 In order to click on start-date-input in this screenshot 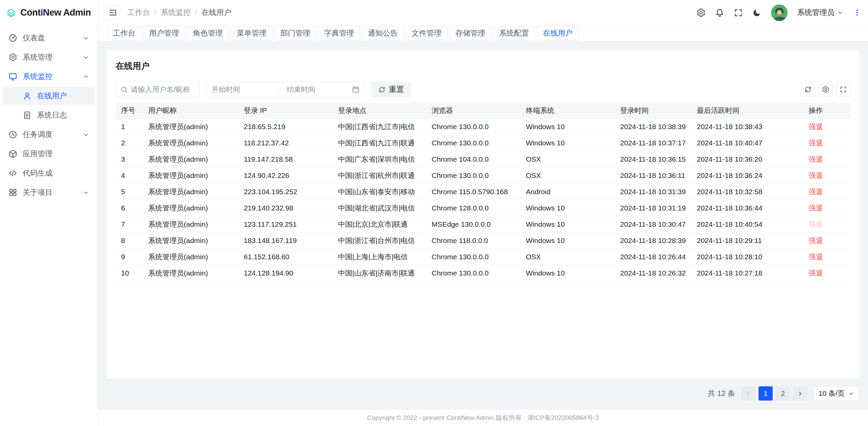, I will do `click(242, 89)`.